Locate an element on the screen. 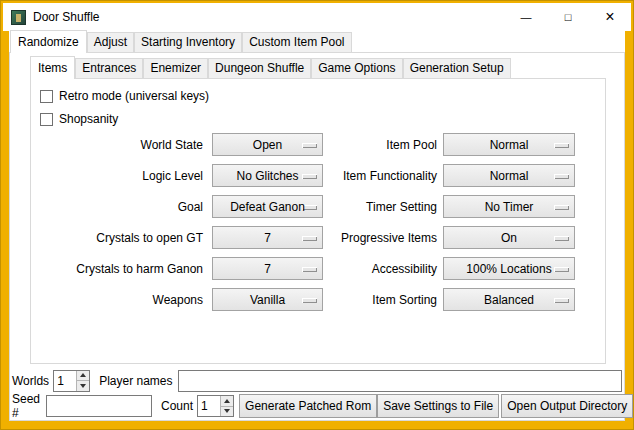 This screenshot has width=634, height=430. crystals-harm-ganon-value: 7 is located at coordinates (268, 269).